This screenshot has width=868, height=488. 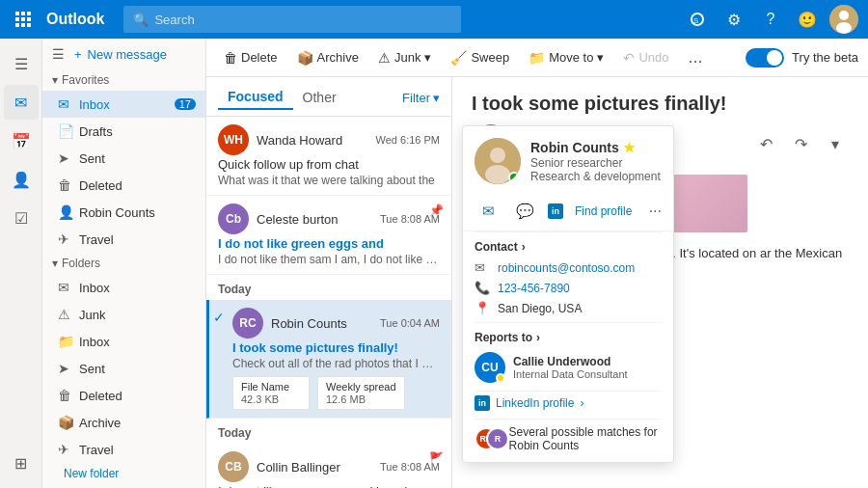 I want to click on undo-button: ↶ Undo, so click(x=646, y=58).